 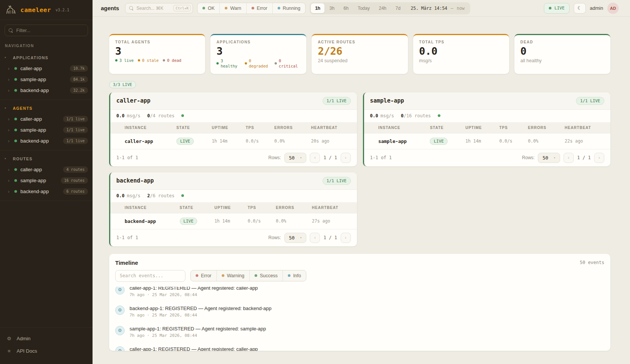 What do you see at coordinates (346, 8) in the screenshot?
I see `time-range-6h: 6h` at bounding box center [346, 8].